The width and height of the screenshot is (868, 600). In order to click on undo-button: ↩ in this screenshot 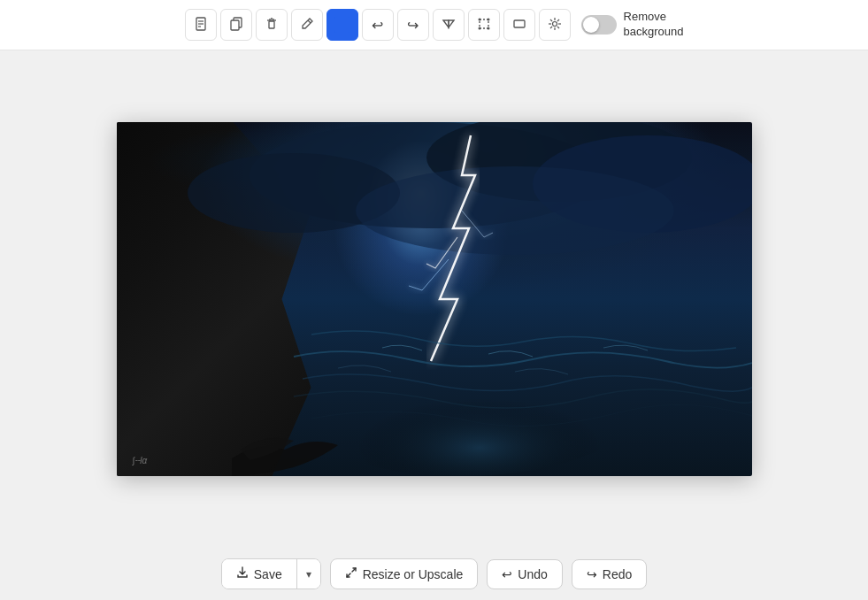, I will do `click(378, 25)`.